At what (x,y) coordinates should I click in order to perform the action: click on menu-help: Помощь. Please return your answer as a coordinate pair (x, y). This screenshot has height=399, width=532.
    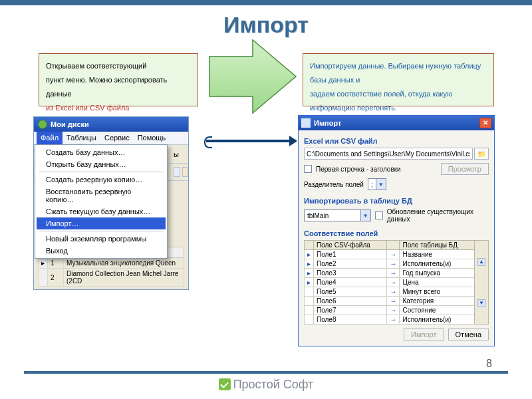
    Looking at the image, I should click on (152, 138).